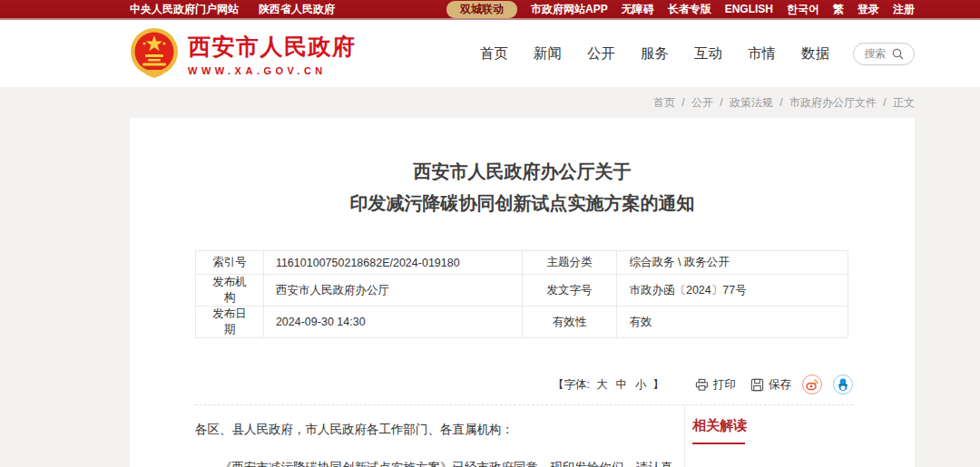 The height and width of the screenshot is (467, 980). What do you see at coordinates (898, 54) in the screenshot?
I see `search-icon` at bounding box center [898, 54].